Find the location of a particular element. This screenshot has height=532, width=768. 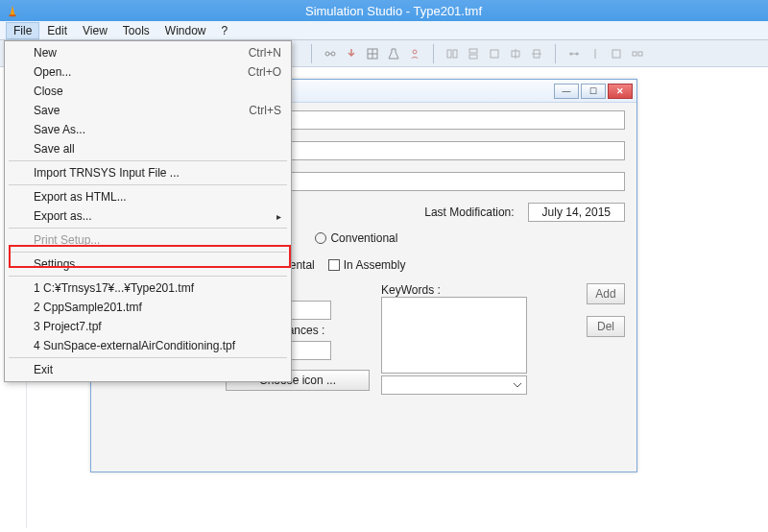

menu-item-4-sunspace-externalairconditioning-tpf: 4 SunSpace-externalAirConditioning.tpf is located at coordinates (148, 346).